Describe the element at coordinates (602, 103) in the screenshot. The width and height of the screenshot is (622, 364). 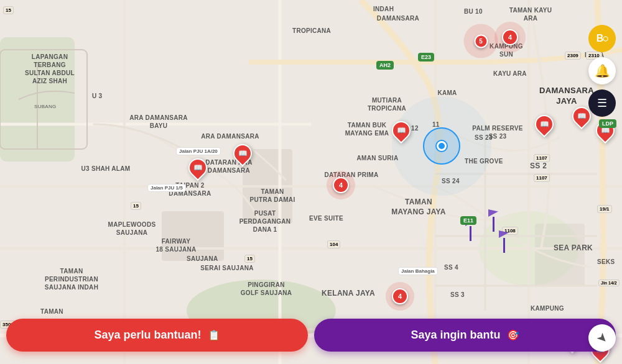
I see `menu-button: ☰` at that location.